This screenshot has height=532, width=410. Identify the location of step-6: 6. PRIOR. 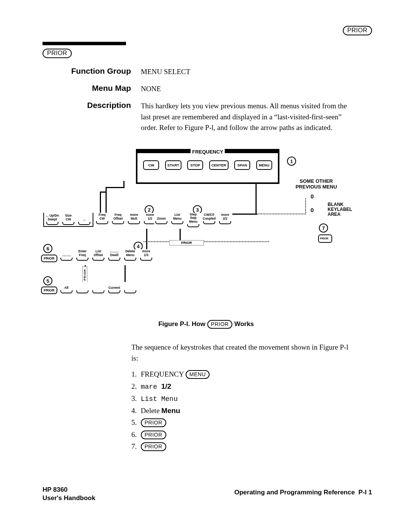
(243, 435).